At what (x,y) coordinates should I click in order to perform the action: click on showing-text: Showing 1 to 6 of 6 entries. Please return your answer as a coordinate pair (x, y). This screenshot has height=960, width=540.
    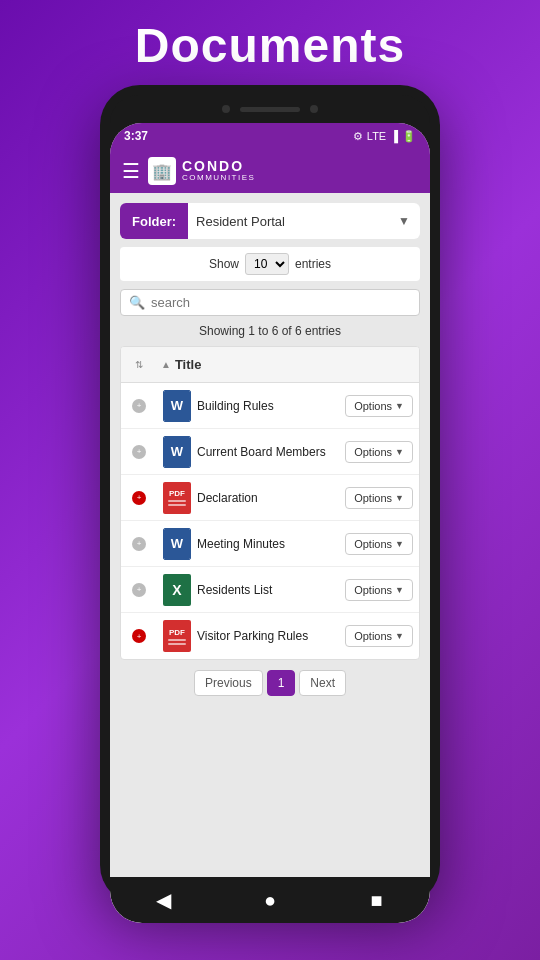
    Looking at the image, I should click on (270, 331).